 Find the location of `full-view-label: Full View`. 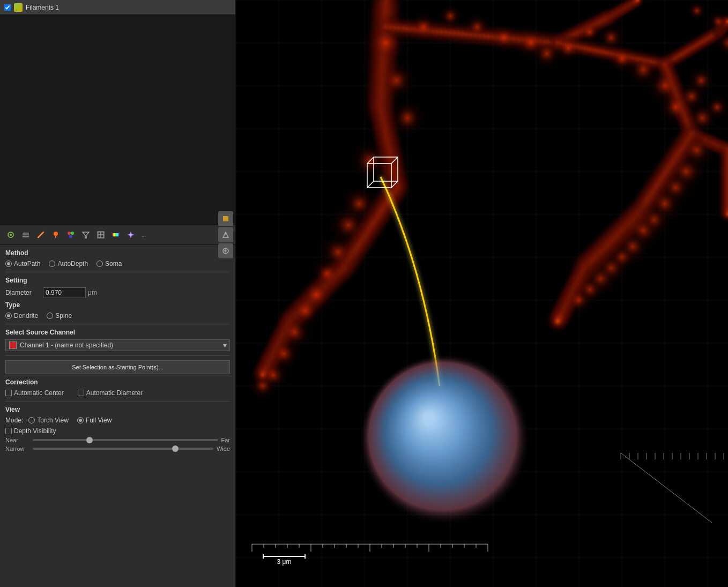

full-view-label: Full View is located at coordinates (99, 420).